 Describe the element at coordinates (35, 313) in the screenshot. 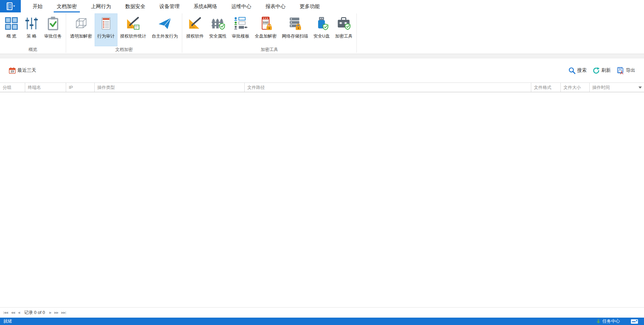

I see `record-count-text: 记录 0 of 0` at that location.